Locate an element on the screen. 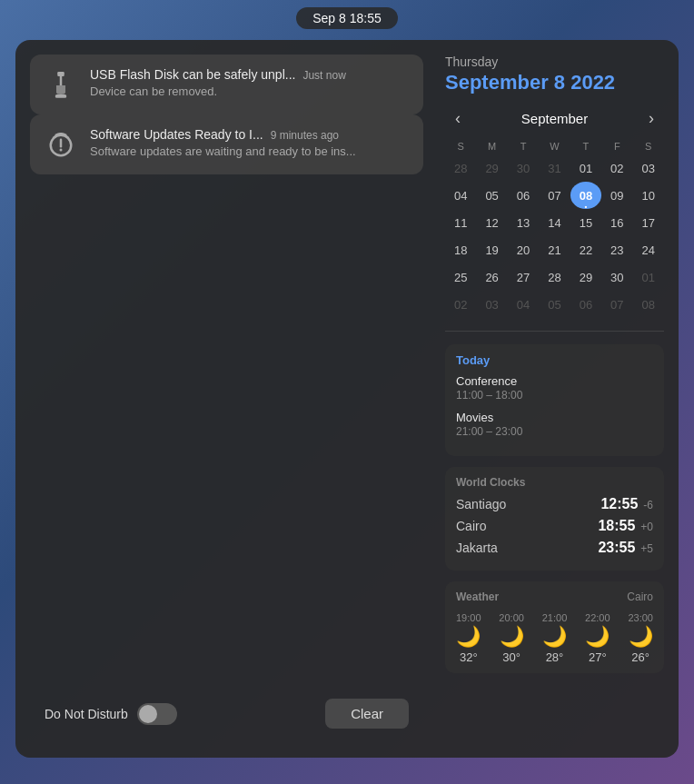 Image resolution: width=694 pixels, height=784 pixels. notification-card-updates: Software Updates Ready to I... 9 minutes… is located at coordinates (227, 144).